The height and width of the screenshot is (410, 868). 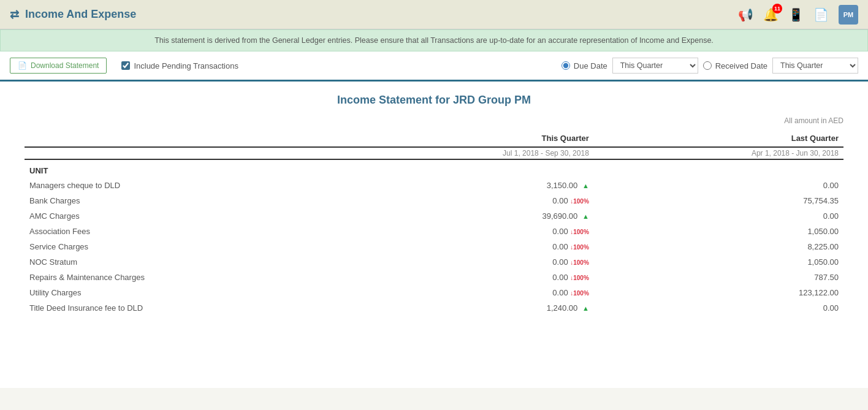 What do you see at coordinates (470, 216) in the screenshot?
I see `row-this-quarter: 39,690.00 ▲` at bounding box center [470, 216].